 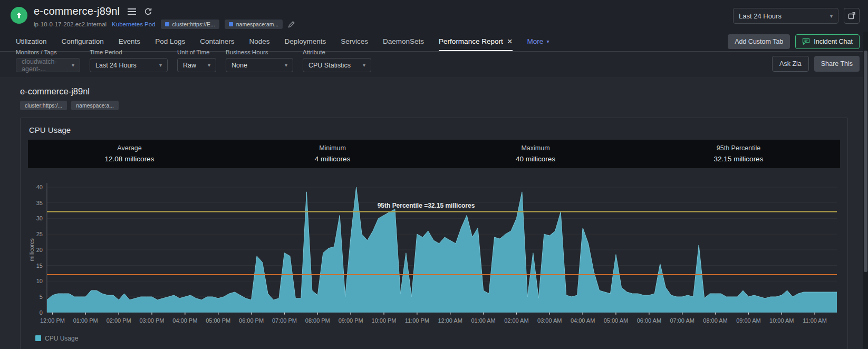 I want to click on svg-text: 08:00 AM, so click(x=715, y=321).